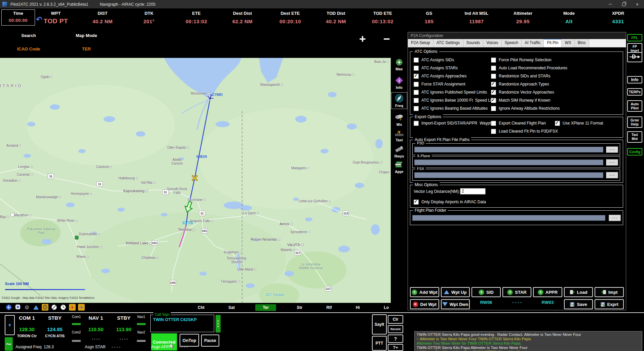  I want to click on ptt-button: PTT, so click(379, 343).